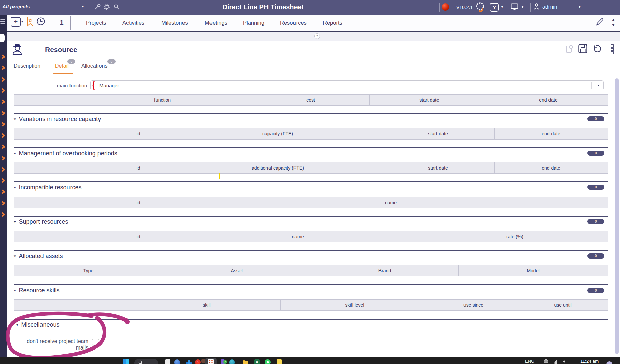 The image size is (620, 364). Describe the element at coordinates (311, 134) in the screenshot. I see `variations-table: id capacity (FTE) start date end date` at that location.